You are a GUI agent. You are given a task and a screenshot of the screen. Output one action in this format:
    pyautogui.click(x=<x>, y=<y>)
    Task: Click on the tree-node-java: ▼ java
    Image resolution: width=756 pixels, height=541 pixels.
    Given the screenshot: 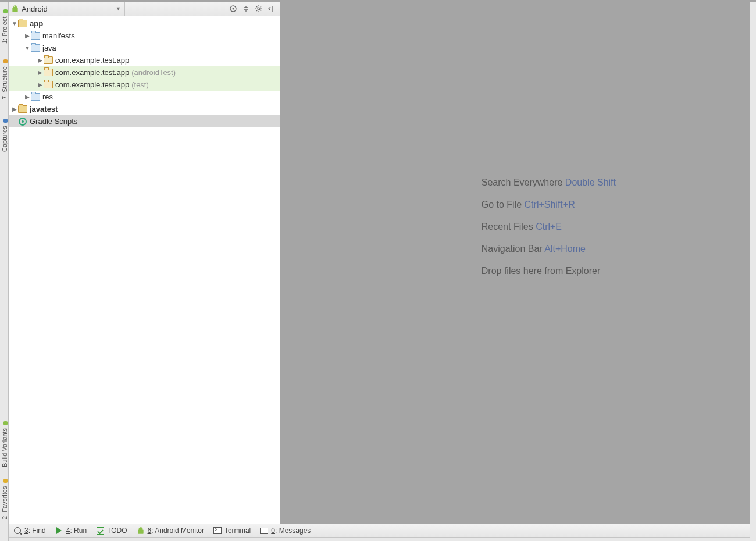 What is the action you would take?
    pyautogui.click(x=144, y=48)
    